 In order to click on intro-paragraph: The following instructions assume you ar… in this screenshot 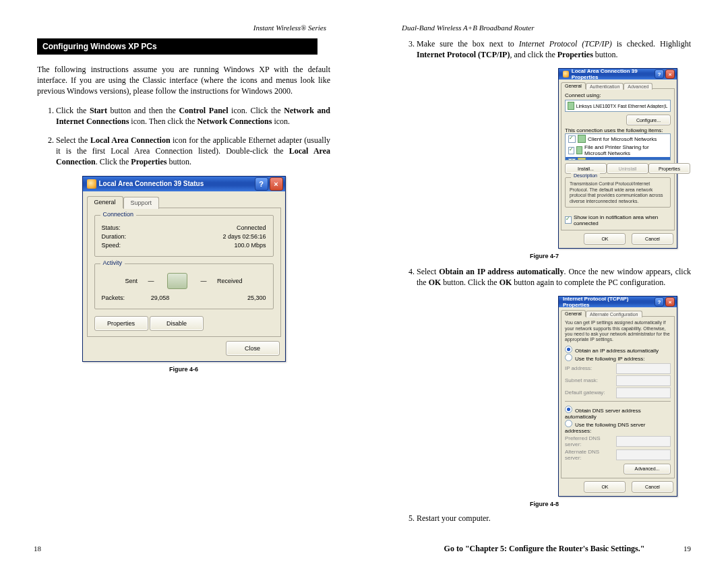, I will do `click(183, 81)`.